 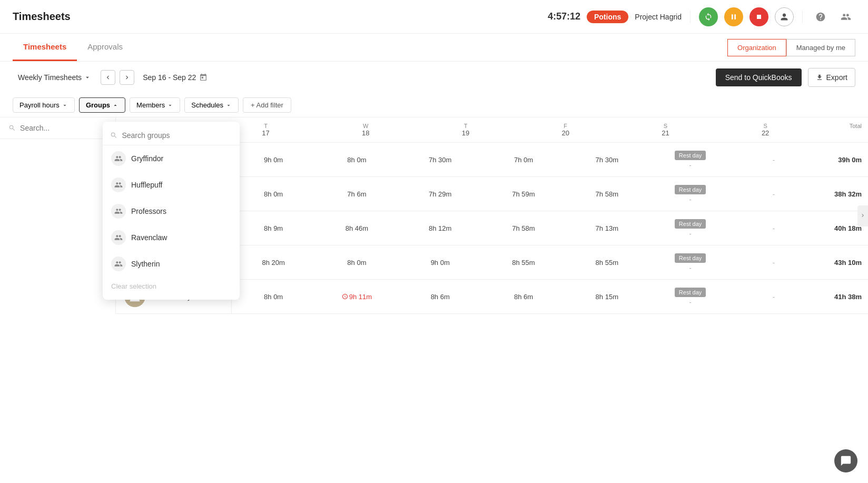 What do you see at coordinates (607, 194) in the screenshot?
I see `day-cell-4: 7h 58m` at bounding box center [607, 194].